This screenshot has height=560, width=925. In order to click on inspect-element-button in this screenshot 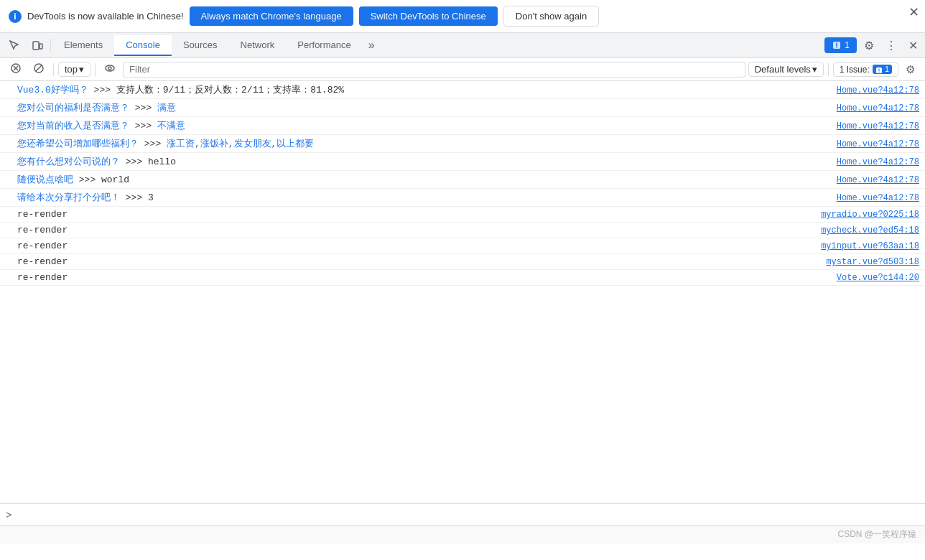, I will do `click(14, 45)`.